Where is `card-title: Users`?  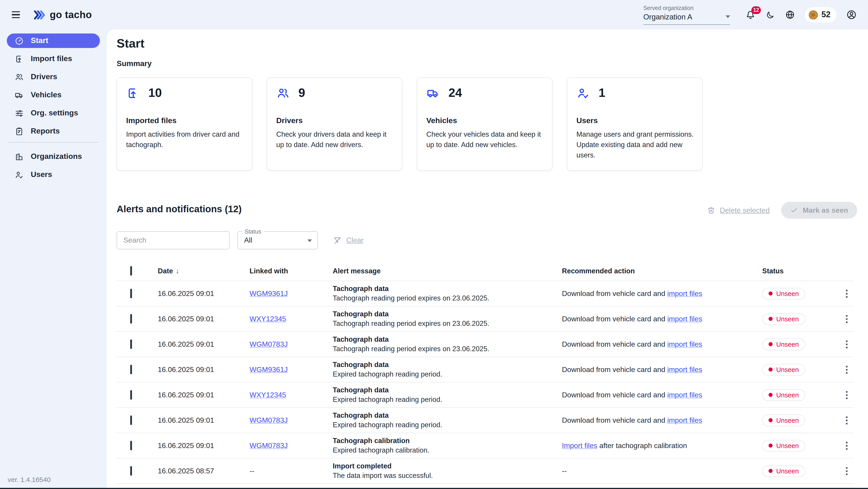 card-title: Users is located at coordinates (587, 121).